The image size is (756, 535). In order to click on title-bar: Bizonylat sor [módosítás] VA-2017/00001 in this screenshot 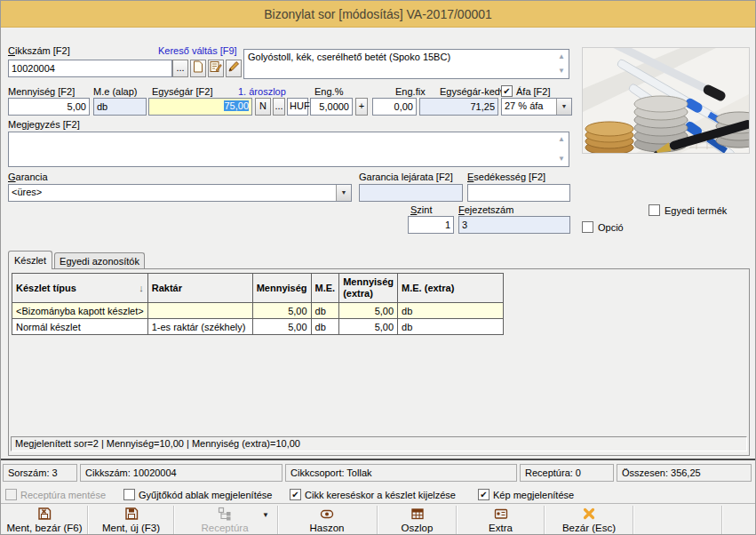, I will do `click(378, 14)`.